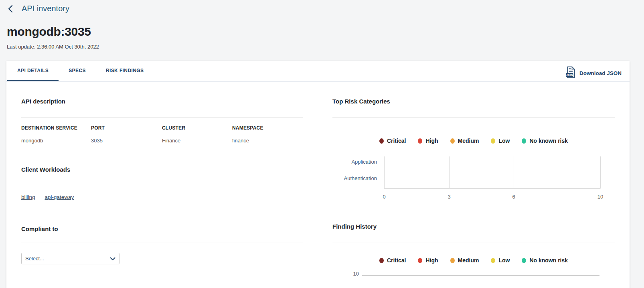 The image size is (644, 288). I want to click on workload-link-billing: billing, so click(28, 197).